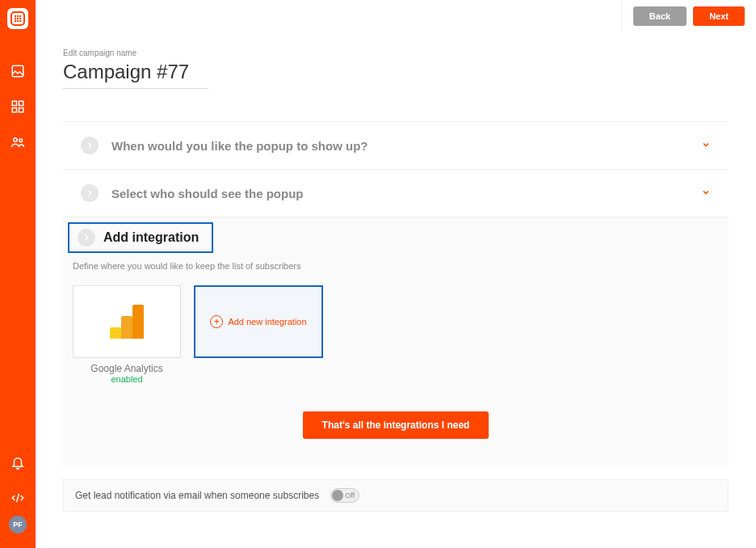 This screenshot has height=548, width=756. What do you see at coordinates (396, 145) in the screenshot?
I see `section-when: When would you like the popup to show up…` at bounding box center [396, 145].